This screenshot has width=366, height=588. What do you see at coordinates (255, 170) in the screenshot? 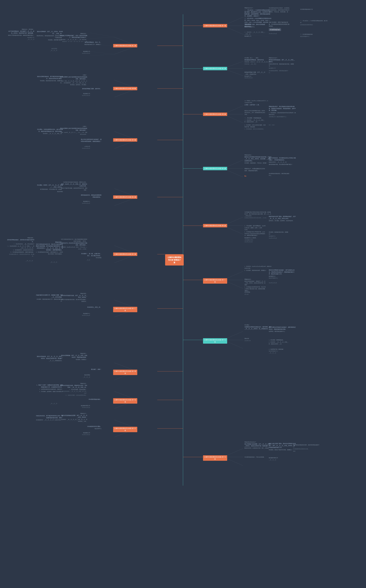
I see `branch-7-sub2: 尊敬的住户，本通知提醒您关注停水安排，请提前储水备用。` at bounding box center [255, 170].